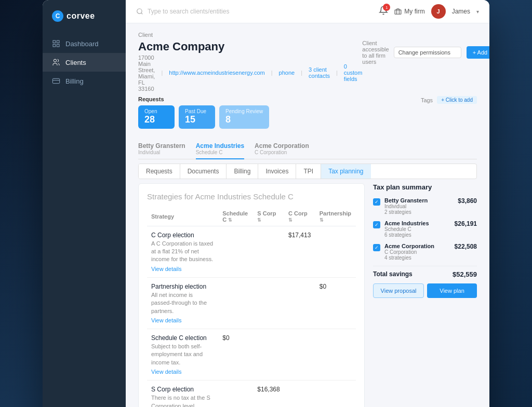 Image resolution: width=532 pixels, height=407 pixels. Describe the element at coordinates (236, 354) in the screenshot. I see `schedule-c-val-3: $0` at that location.